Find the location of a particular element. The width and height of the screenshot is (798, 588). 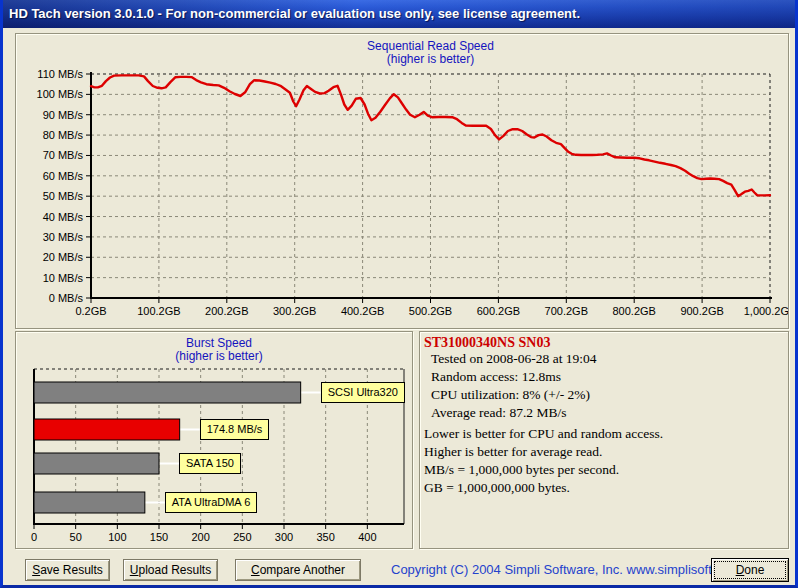

burst-tick-label: 250 is located at coordinates (242, 537).